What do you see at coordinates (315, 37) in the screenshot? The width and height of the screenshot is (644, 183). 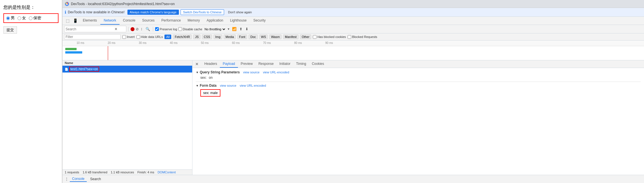 I see `has-blocked-cookies-checkbox` at bounding box center [315, 37].